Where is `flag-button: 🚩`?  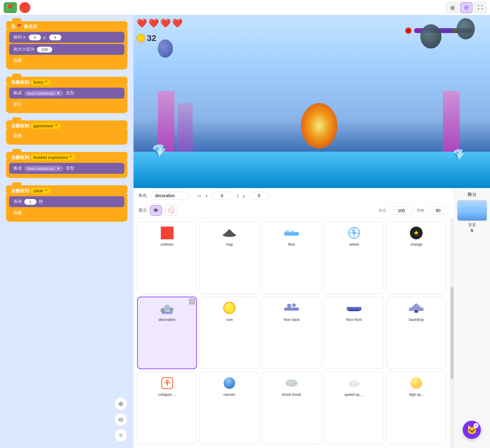
flag-button: 🚩 is located at coordinates (10, 8).